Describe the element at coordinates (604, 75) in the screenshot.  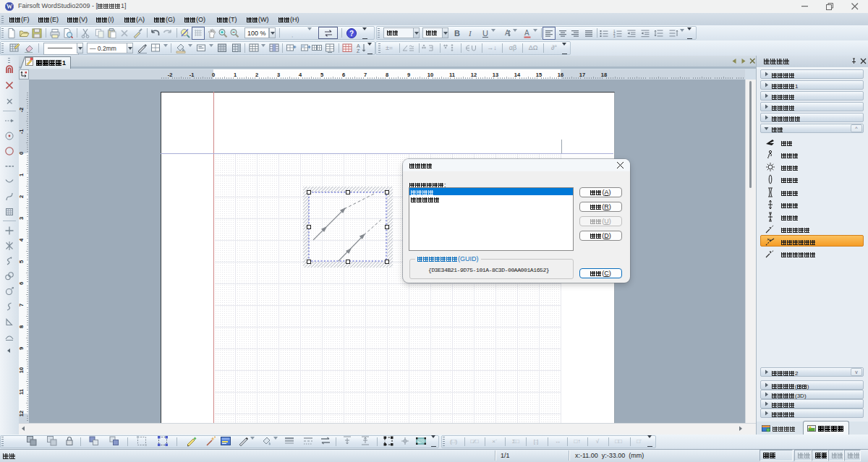
I see `svg-text: 18` at that location.